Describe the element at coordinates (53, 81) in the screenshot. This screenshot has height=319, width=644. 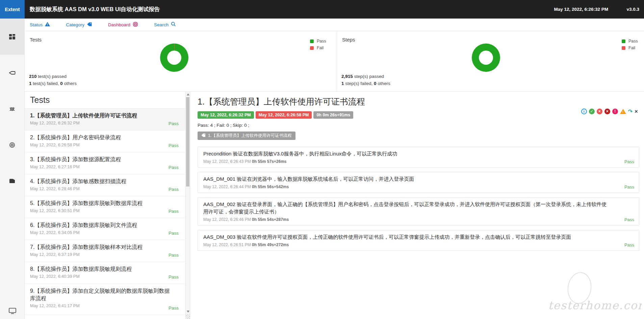
I see `tests-stats: 210 test(s) passed 1 test(s) failed, 0 o…` at that location.